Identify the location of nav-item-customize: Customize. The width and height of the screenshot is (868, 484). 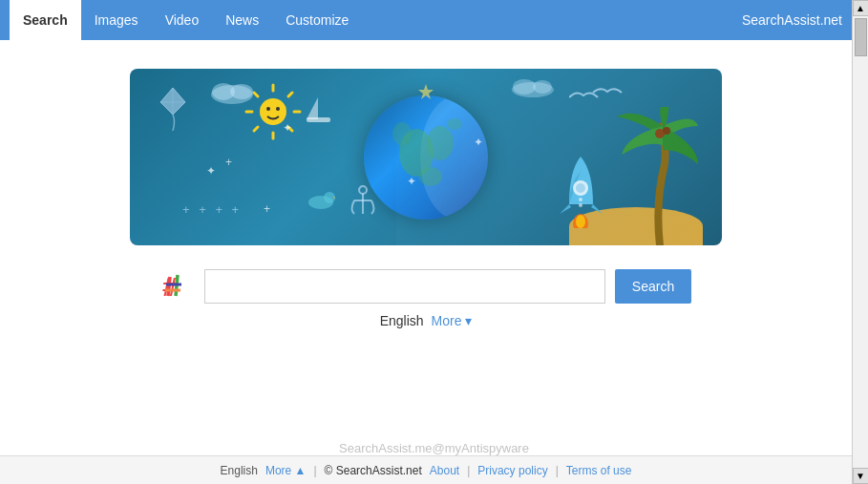
(317, 20).